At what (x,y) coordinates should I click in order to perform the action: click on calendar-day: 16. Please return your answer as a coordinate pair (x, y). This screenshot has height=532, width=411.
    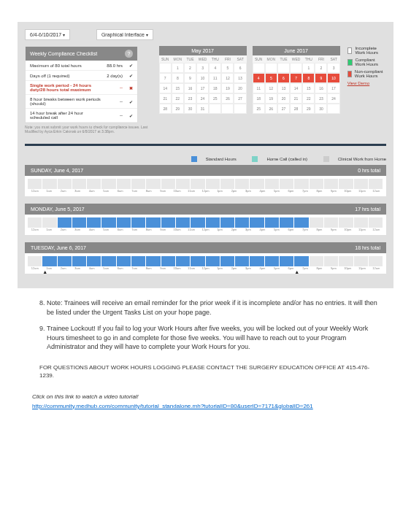
    Looking at the image, I should click on (321, 88).